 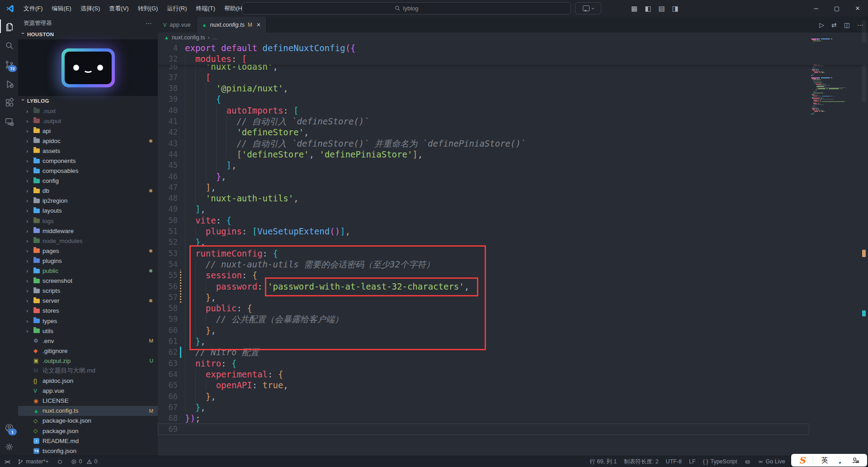 What do you see at coordinates (88, 331) in the screenshot?
I see `tree-item-utils: ›utils` at bounding box center [88, 331].